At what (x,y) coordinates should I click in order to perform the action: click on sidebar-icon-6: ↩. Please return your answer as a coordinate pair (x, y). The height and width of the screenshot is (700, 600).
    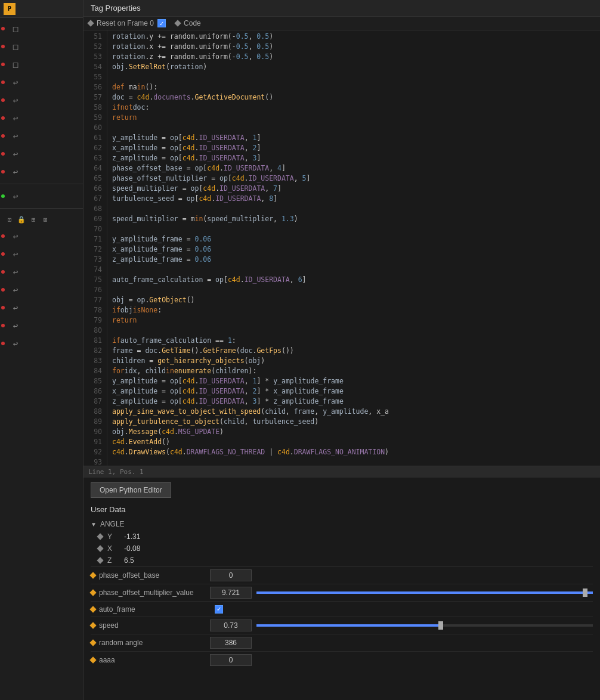
    Looking at the image, I should click on (16, 118).